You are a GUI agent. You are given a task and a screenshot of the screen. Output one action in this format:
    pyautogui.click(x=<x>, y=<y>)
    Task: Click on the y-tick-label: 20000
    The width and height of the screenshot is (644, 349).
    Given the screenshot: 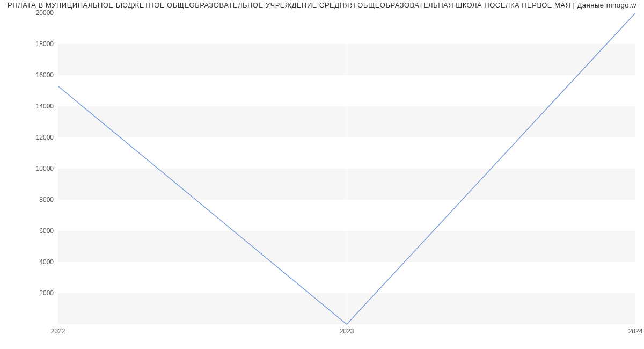 What is the action you would take?
    pyautogui.click(x=30, y=13)
    